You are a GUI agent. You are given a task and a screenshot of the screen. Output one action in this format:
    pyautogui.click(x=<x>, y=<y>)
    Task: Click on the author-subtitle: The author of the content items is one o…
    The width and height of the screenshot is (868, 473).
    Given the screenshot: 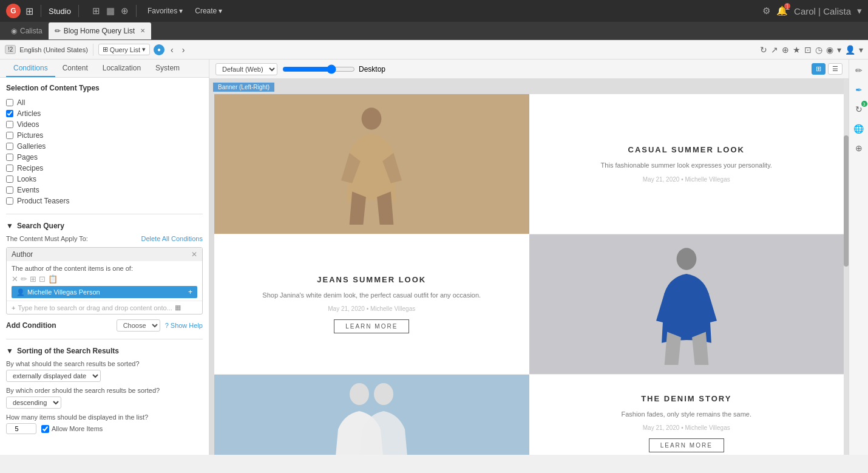 What is the action you would take?
    pyautogui.click(x=104, y=268)
    